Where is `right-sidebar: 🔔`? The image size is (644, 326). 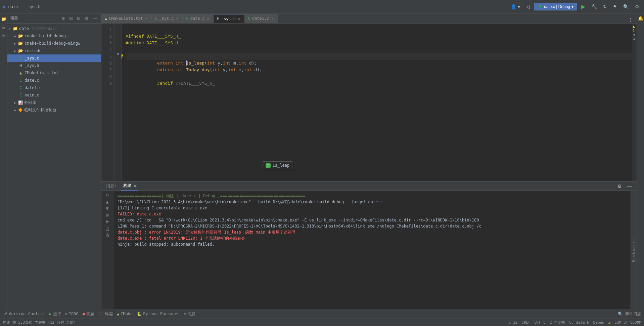
right-sidebar: 🔔 is located at coordinates (640, 161).